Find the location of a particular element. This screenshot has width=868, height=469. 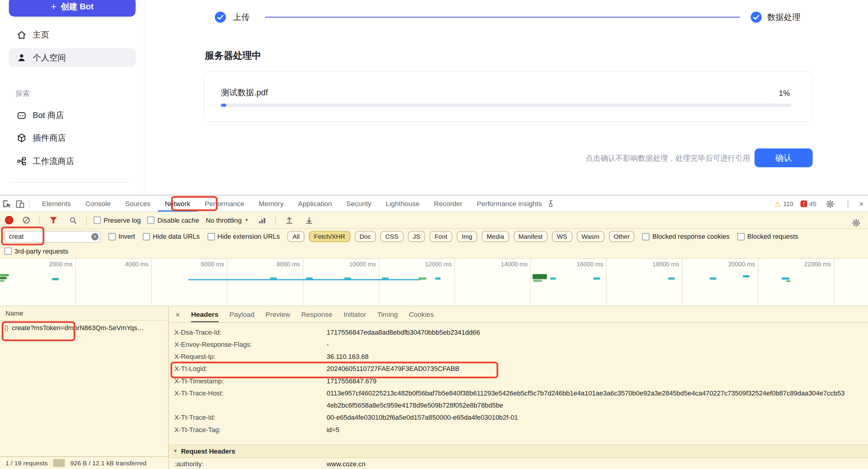

blocked-requests-checkbox: Blocked requests is located at coordinates (768, 237).